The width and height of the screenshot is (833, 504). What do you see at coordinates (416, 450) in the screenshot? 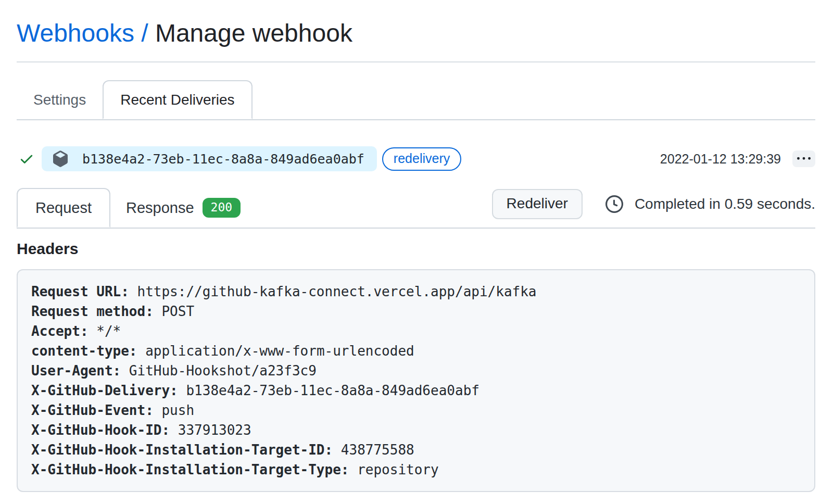
I see `header-line: X-GitHub-Hook-Installation-Target-ID: 43…` at bounding box center [416, 450].